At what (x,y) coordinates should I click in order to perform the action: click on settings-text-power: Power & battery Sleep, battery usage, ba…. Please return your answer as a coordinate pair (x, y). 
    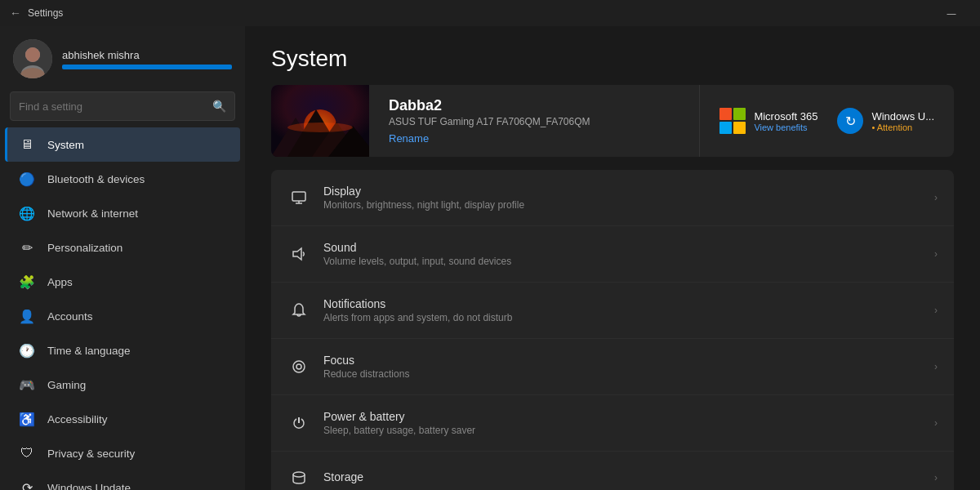
    Looking at the image, I should click on (622, 423).